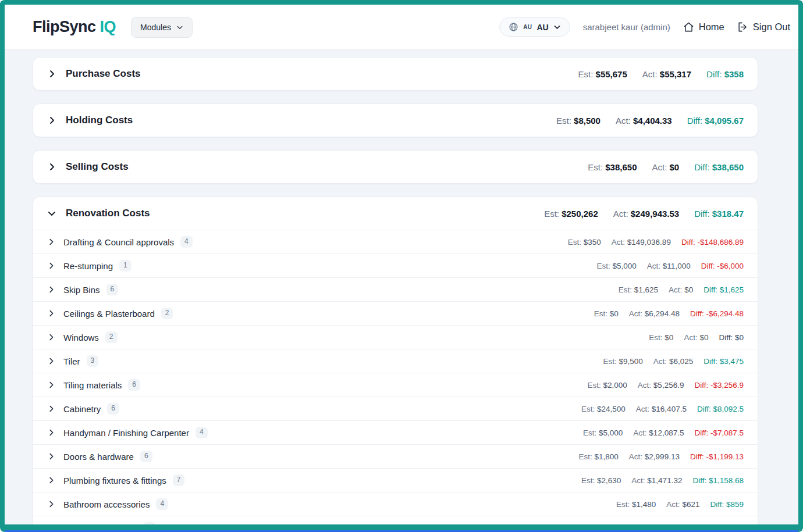  What do you see at coordinates (396, 360) in the screenshot?
I see `cost-item-row: Tiler 3 Est: $9,500 Act: $6,025 Diff: $3…` at bounding box center [396, 360].